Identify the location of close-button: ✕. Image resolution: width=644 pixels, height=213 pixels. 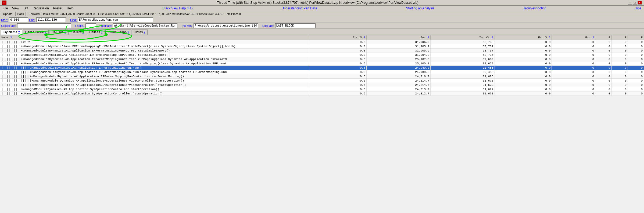
(640, 3).